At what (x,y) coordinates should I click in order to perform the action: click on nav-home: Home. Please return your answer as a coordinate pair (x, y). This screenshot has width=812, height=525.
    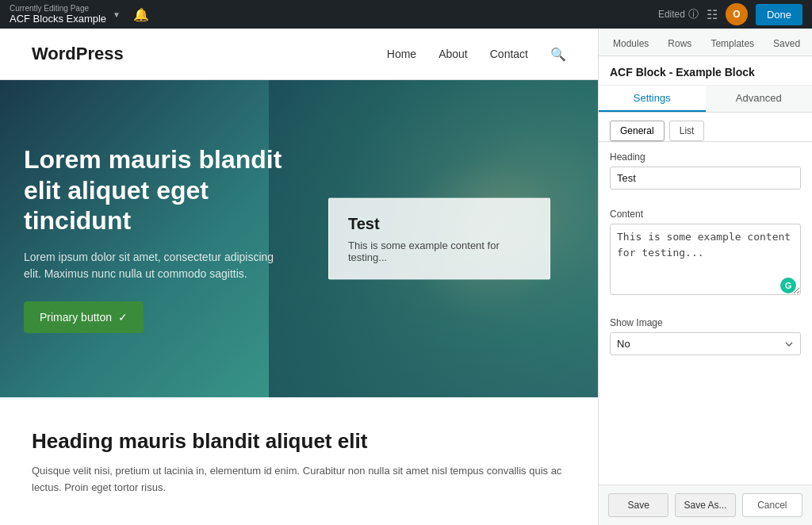
    Looking at the image, I should click on (401, 54).